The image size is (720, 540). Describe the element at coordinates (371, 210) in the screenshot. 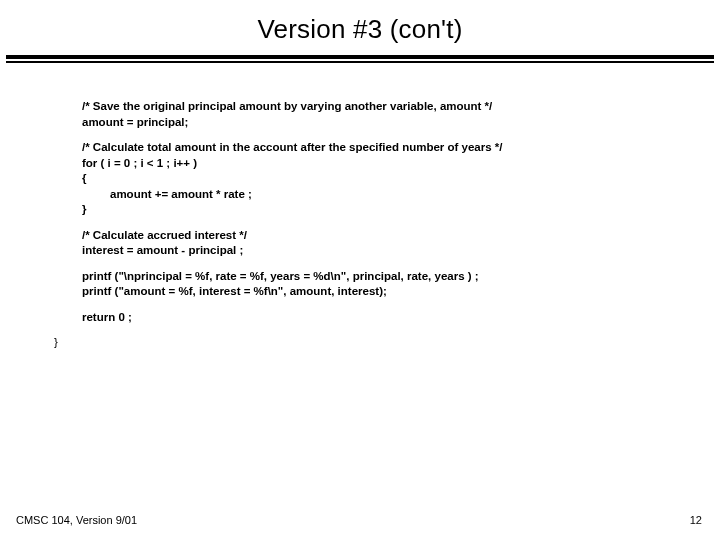

I see `code-line: }` at that location.